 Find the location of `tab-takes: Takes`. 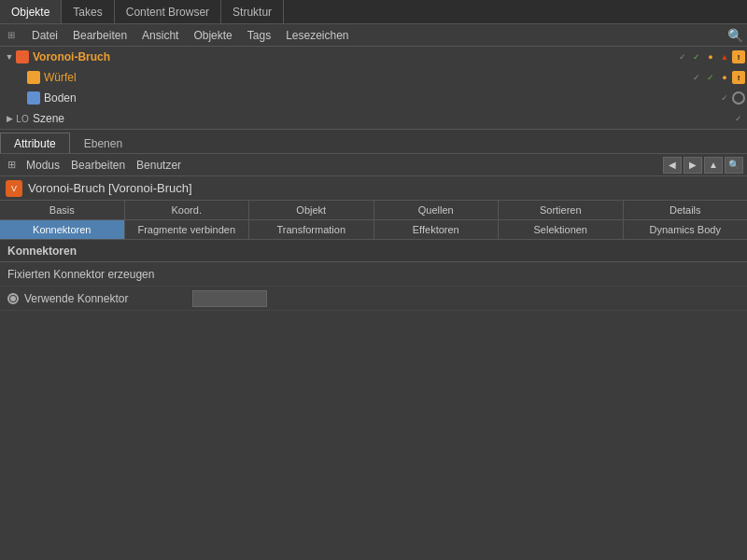

tab-takes: Takes is located at coordinates (88, 11).